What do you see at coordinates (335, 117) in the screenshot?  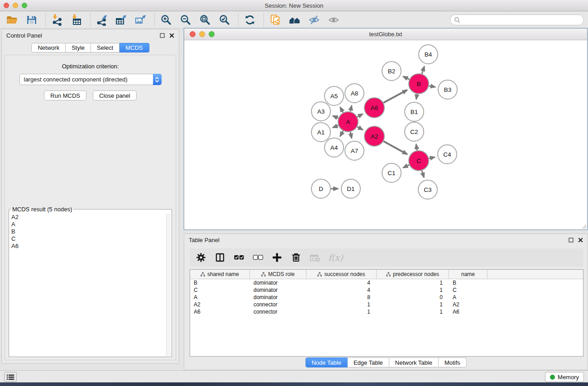 I see `graph-edge-A-A3` at bounding box center [335, 117].